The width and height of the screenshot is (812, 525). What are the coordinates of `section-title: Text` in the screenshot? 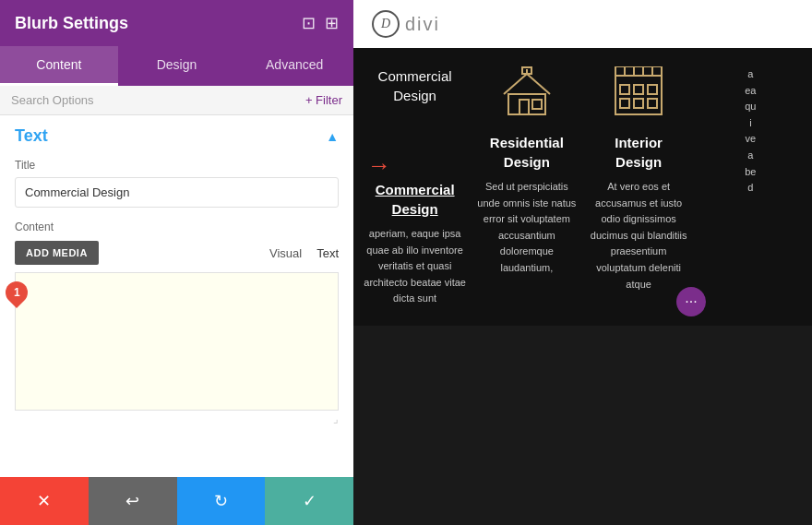 It's located at (31, 137).